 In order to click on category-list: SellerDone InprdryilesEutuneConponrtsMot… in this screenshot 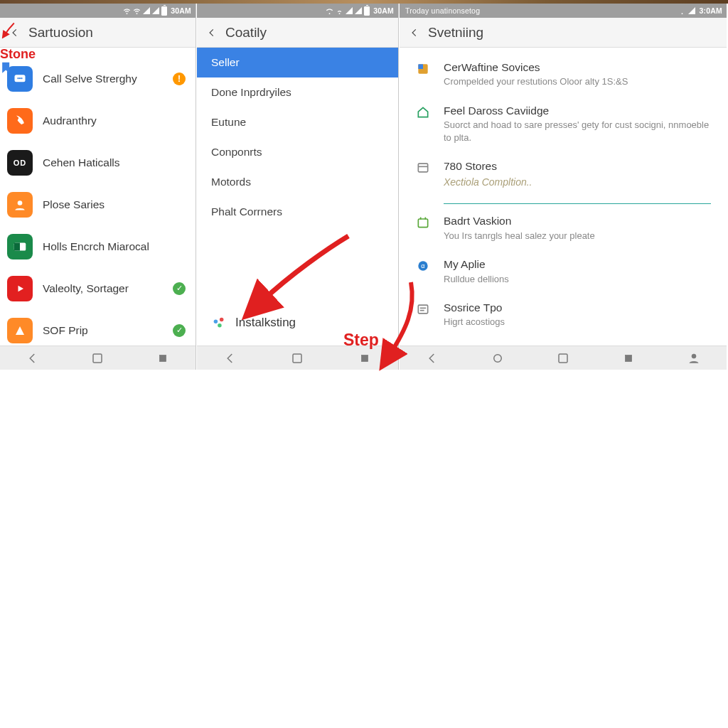, I will do `click(297, 196)`.